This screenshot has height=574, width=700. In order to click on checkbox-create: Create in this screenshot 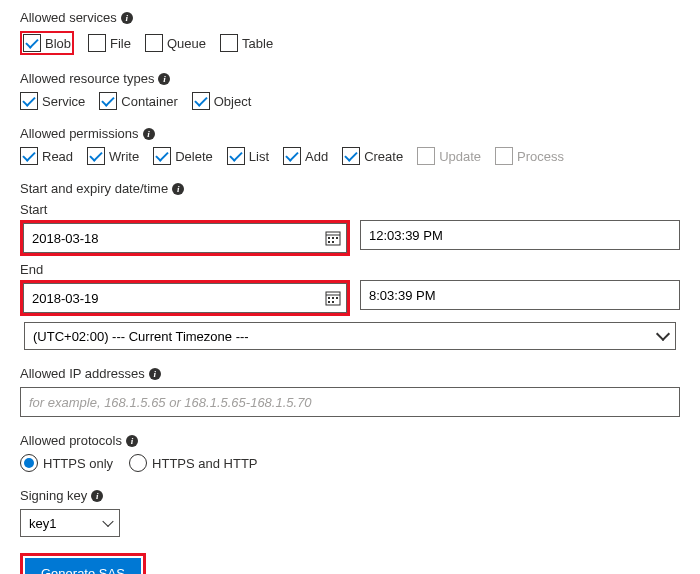, I will do `click(372, 156)`.